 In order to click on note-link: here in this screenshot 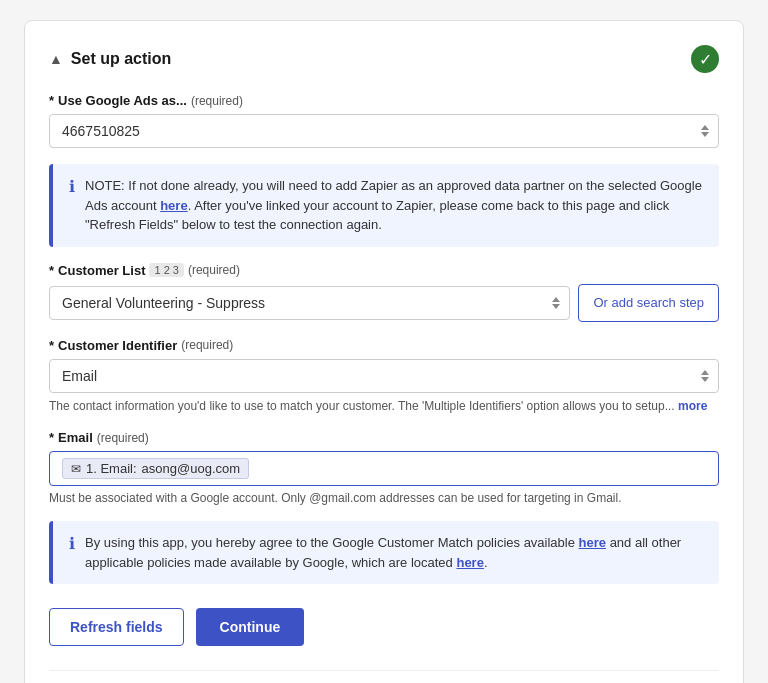, I will do `click(174, 206)`.